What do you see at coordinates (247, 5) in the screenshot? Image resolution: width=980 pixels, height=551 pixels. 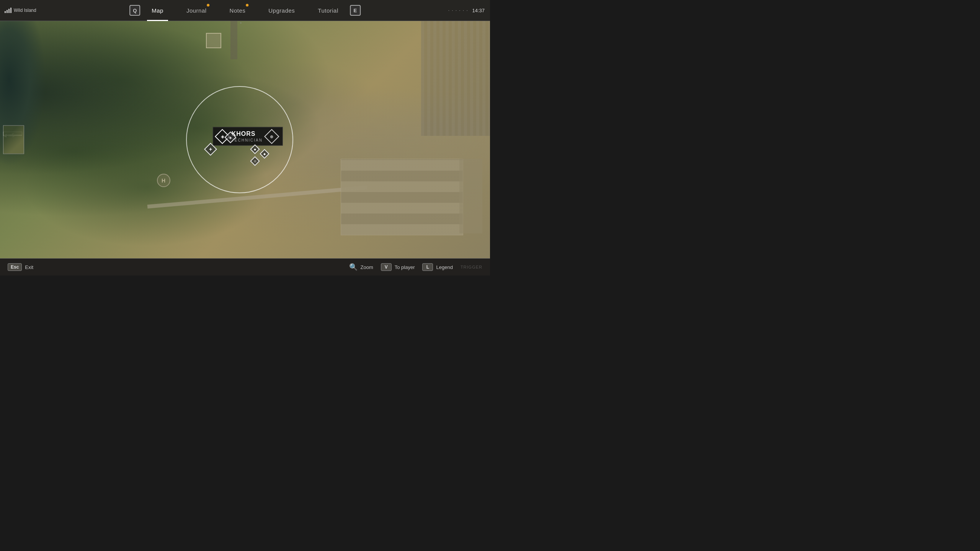 I see `notes-dot` at bounding box center [247, 5].